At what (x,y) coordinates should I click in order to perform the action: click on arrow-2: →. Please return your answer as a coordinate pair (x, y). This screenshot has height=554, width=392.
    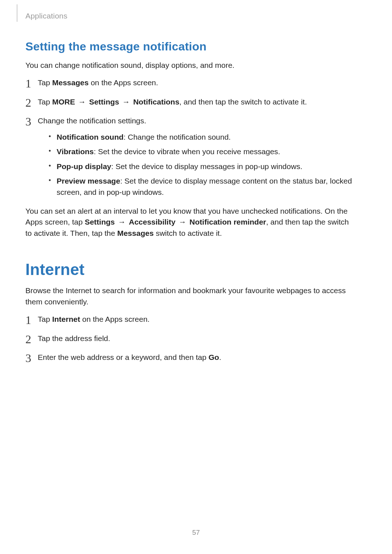
    Looking at the image, I should click on (126, 102).